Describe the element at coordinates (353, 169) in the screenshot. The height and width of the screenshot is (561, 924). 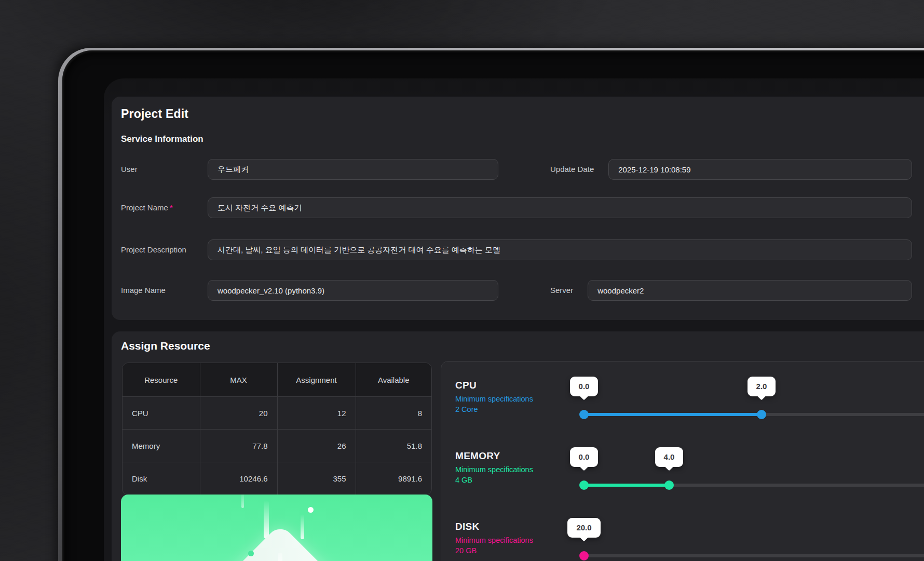
I see `user-input: 우드페커` at that location.